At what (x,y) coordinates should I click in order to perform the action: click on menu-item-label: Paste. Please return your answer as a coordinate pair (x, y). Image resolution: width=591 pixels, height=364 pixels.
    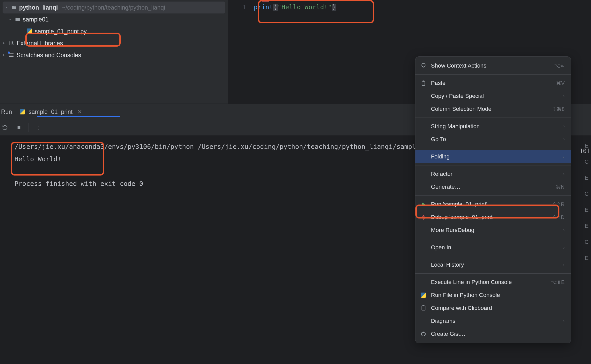
    Looking at the image, I should click on (492, 83).